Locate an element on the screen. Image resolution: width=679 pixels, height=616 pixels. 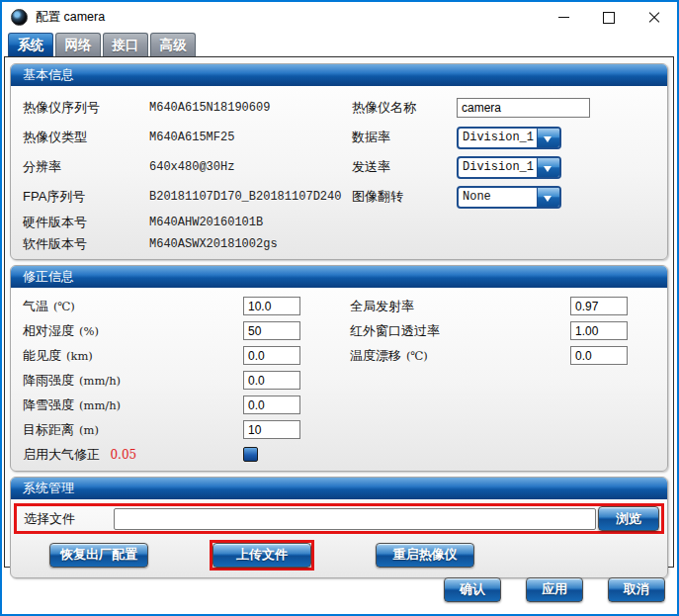
row-atmos-correction: 启用大气修正 0.05 is located at coordinates (339, 455).